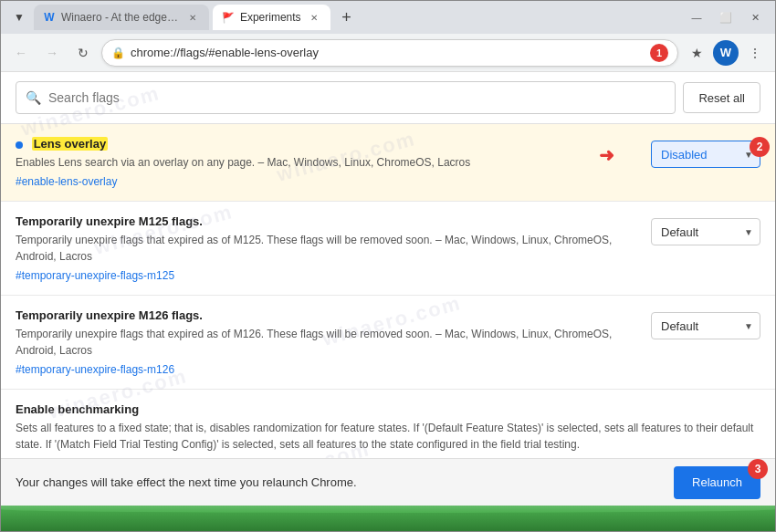 The height and width of the screenshot is (532, 776). Describe the element at coordinates (326, 144) in the screenshot. I see `flag-title-lens-overlay: Lens overlay` at that location.